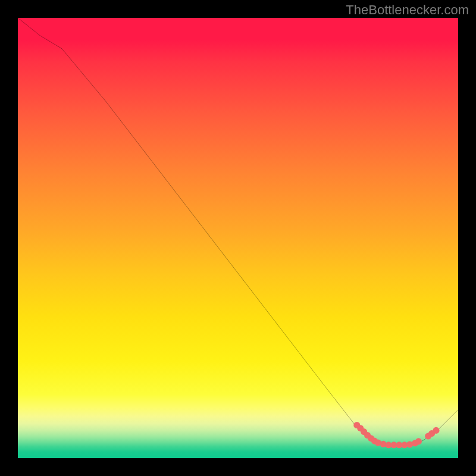 This screenshot has width=476, height=476. I want to click on attribution-label: TheBottlenecker.com, so click(407, 10).